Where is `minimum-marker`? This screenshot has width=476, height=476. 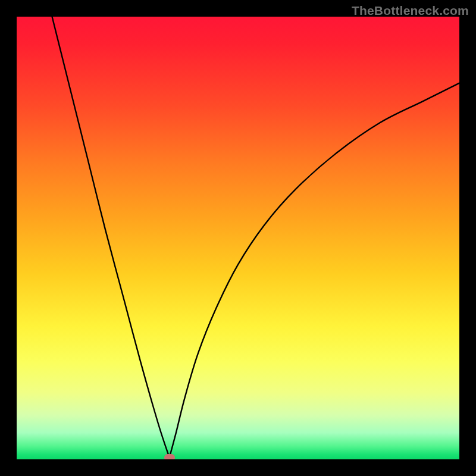
minimum-marker is located at coordinates (170, 457).